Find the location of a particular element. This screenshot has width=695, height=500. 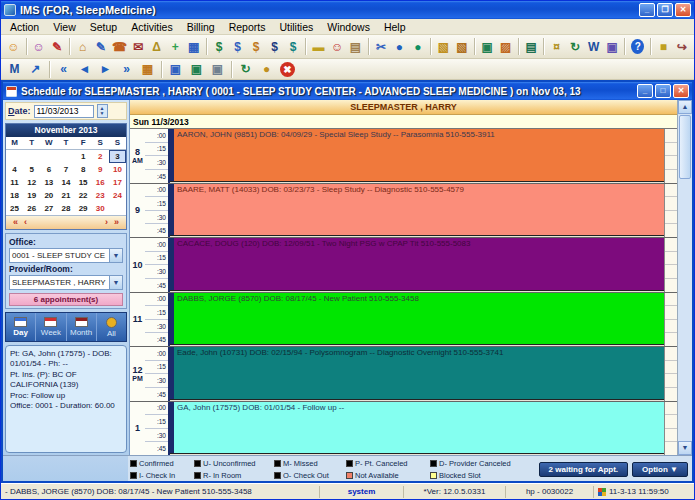

remittance-icon: $ is located at coordinates (256, 46).